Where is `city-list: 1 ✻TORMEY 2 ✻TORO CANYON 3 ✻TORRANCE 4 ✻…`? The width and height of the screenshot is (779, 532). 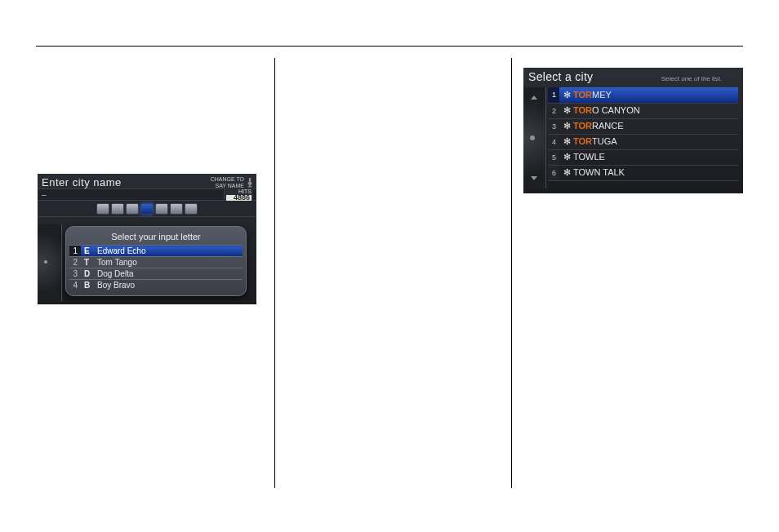
city-list: 1 ✻TORMEY 2 ✻TORO CANYON 3 ✻TORRANCE 4 ✻… is located at coordinates (643, 138).